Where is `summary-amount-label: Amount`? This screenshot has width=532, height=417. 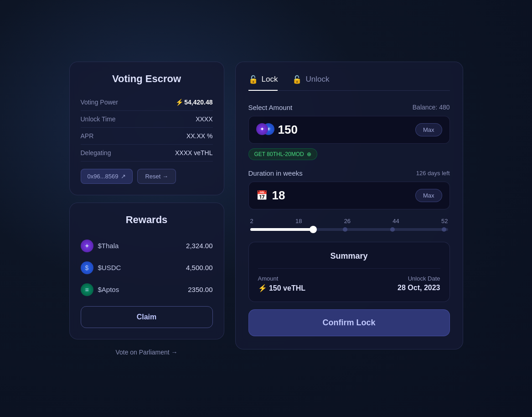
summary-amount-label: Amount is located at coordinates (282, 278).